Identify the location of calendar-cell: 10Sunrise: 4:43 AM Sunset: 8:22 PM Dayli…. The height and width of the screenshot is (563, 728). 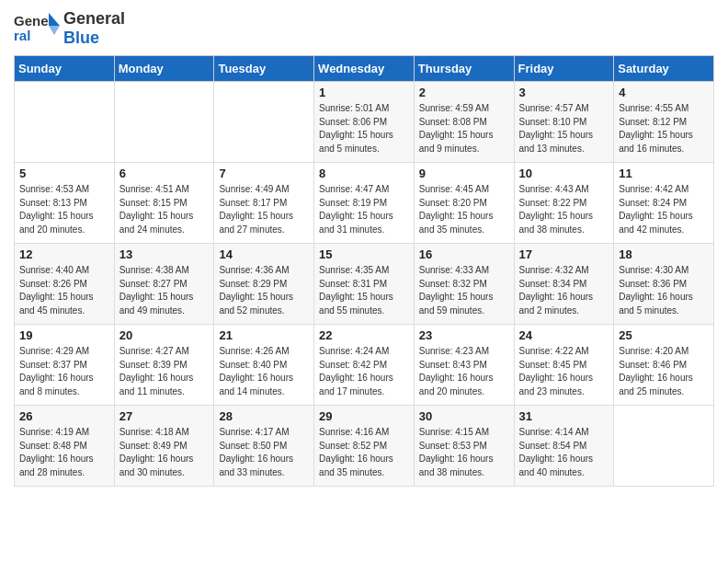
(564, 203).